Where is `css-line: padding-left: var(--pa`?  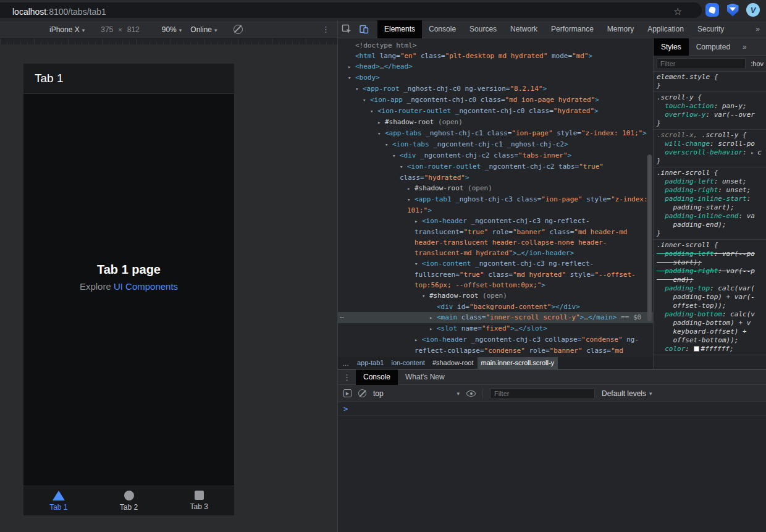
css-line: padding-left: var(--pa is located at coordinates (710, 254).